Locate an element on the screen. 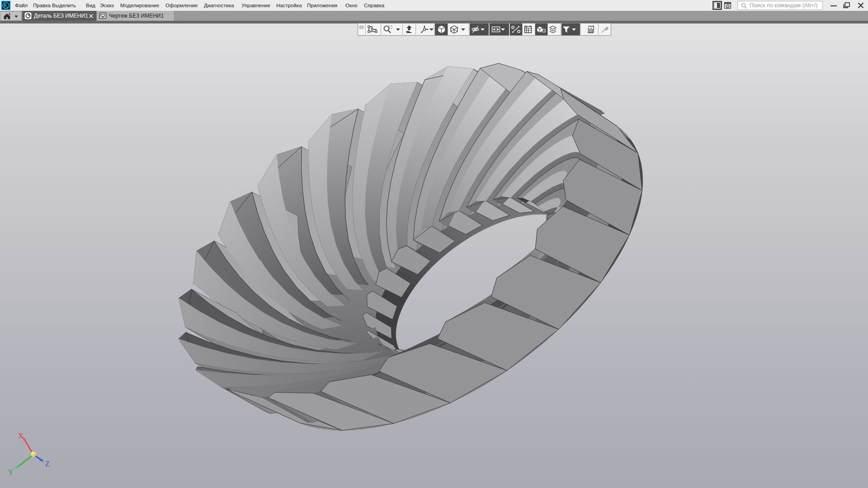  svg-text: Z is located at coordinates (47, 464).